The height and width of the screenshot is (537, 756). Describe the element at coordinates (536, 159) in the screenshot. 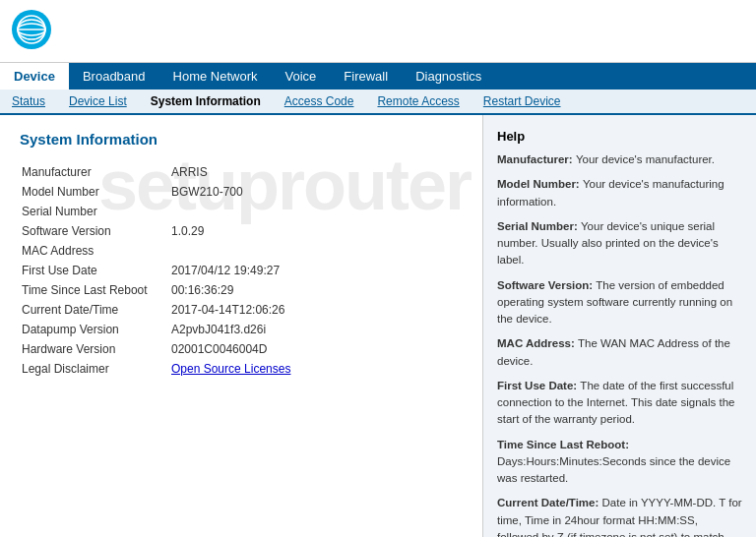

I see `help-term: Manufacturer:` at that location.